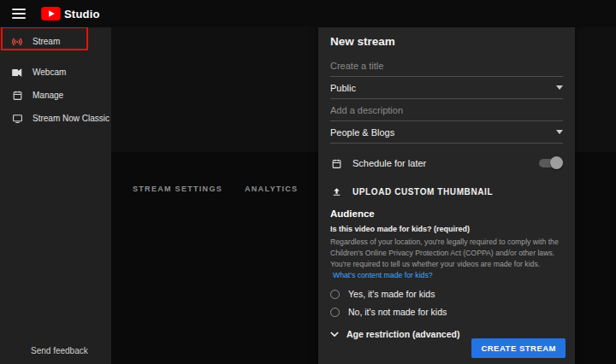 Image resolution: width=616 pixels, height=364 pixels. Describe the element at coordinates (19, 14) in the screenshot. I see `hamburger-menu-icon` at that location.